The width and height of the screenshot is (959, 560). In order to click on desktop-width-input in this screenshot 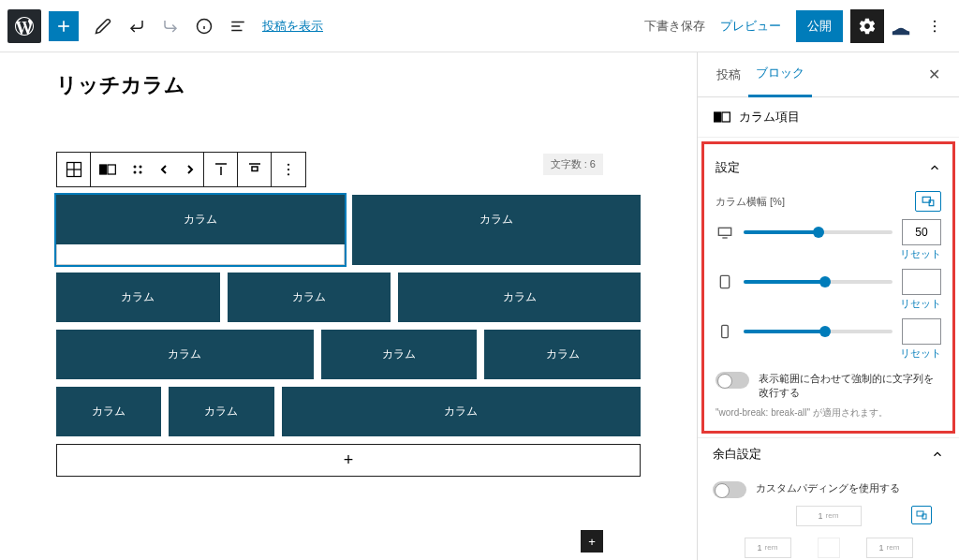, I will do `click(922, 232)`.